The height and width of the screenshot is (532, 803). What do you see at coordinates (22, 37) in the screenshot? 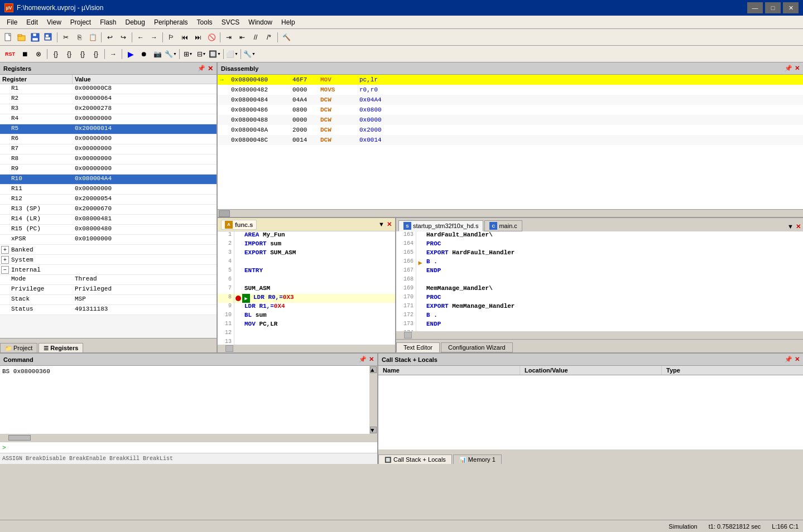
I see `tb-open` at bounding box center [22, 37].